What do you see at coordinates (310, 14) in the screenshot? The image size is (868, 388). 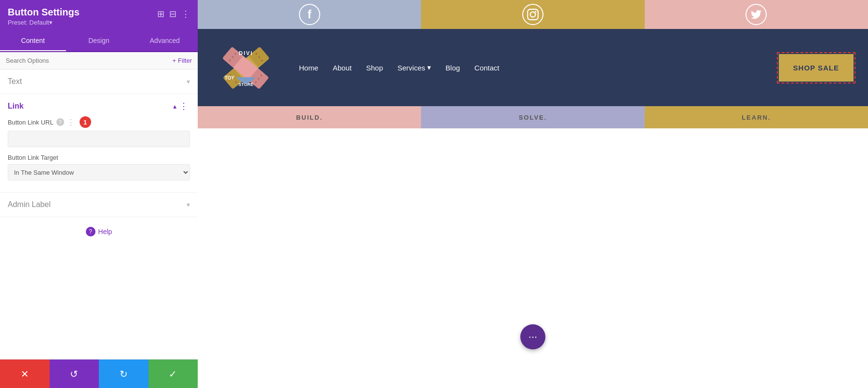 I see `facebook-icon: f` at bounding box center [310, 14].